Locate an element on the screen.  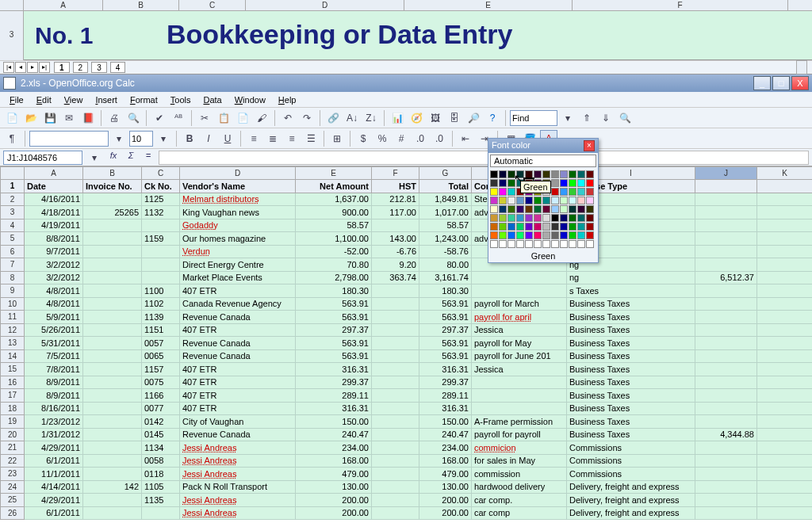
font-name-dropdown-icon: ▾ is located at coordinates (119, 139).